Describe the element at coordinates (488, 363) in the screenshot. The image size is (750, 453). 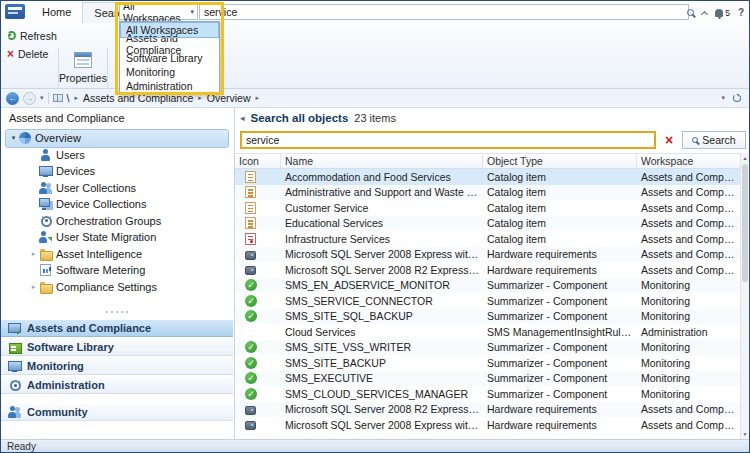
I see `table-row-sms-site-backup: SMS_SITE_BACKUPSummarizer - ComponentMon…` at that location.